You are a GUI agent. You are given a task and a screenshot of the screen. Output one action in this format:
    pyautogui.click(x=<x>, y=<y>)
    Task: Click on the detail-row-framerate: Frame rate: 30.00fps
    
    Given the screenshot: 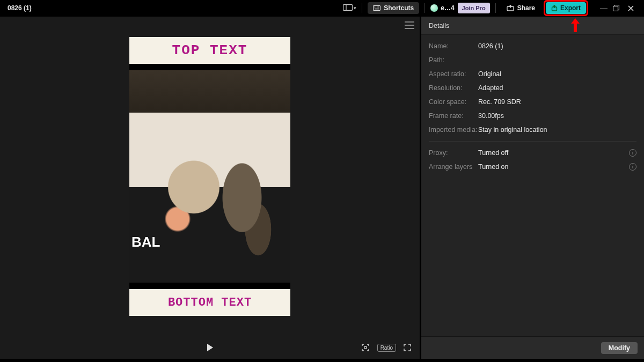 What is the action you would take?
    pyautogui.click(x=532, y=116)
    